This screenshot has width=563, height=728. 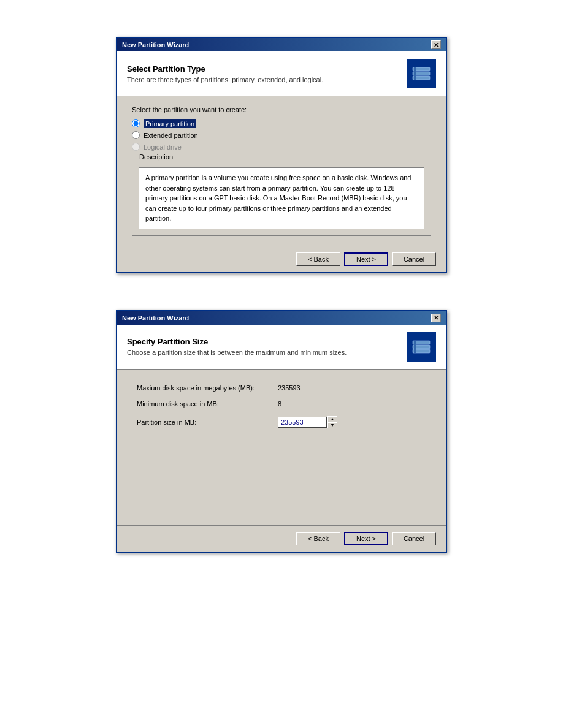 I want to click on wizard-subtext-1: There are three types of partitions: pri…, so click(x=225, y=80).